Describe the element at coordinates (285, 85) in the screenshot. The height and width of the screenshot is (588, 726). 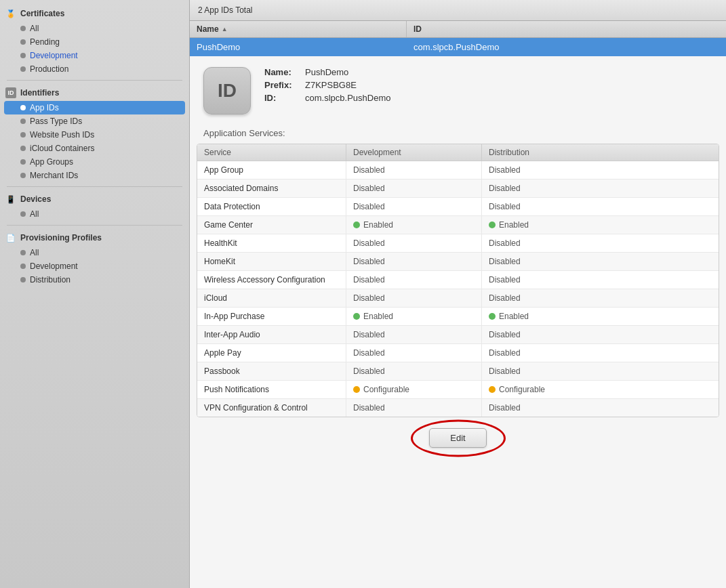
I see `prefix-field-label: Prefix:` at that location.